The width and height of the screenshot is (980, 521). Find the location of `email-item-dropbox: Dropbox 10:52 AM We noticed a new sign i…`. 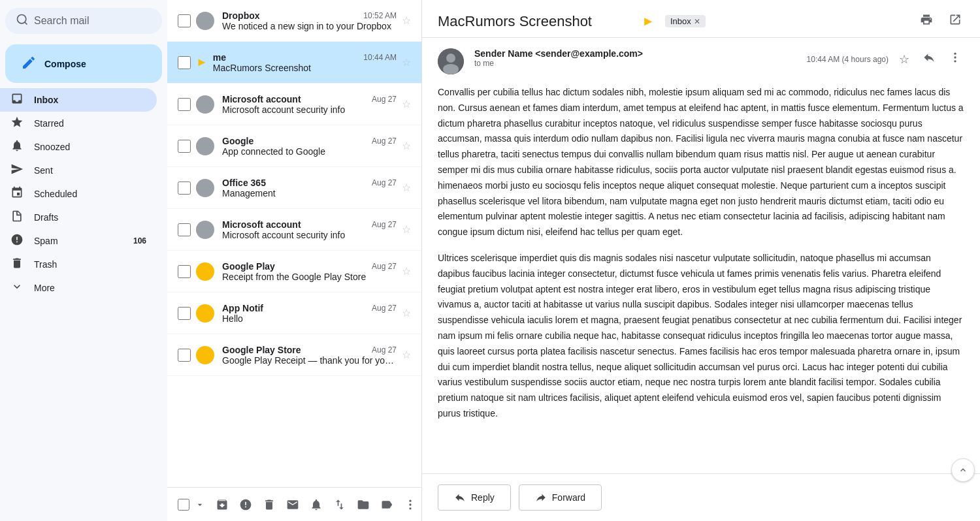

email-item-dropbox: Dropbox 10:52 AM We noticed a new sign i… is located at coordinates (294, 21).